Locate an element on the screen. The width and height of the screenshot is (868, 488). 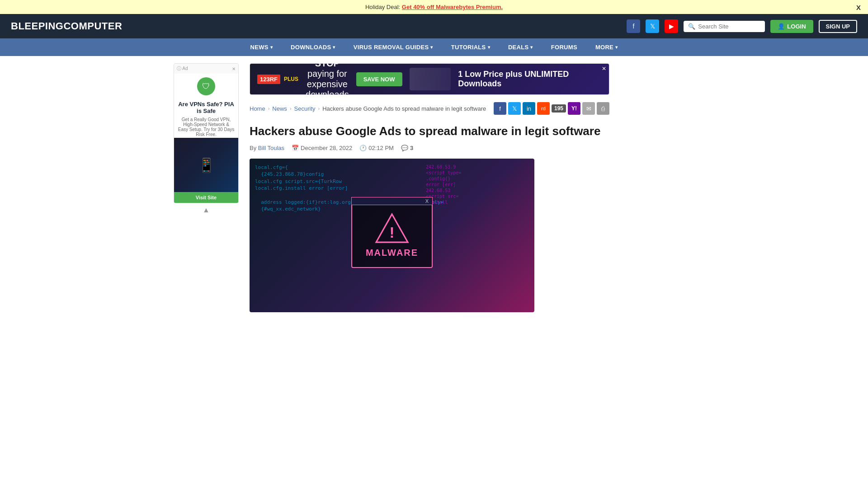
nav-arrow-deals: ▾ is located at coordinates (532, 47).